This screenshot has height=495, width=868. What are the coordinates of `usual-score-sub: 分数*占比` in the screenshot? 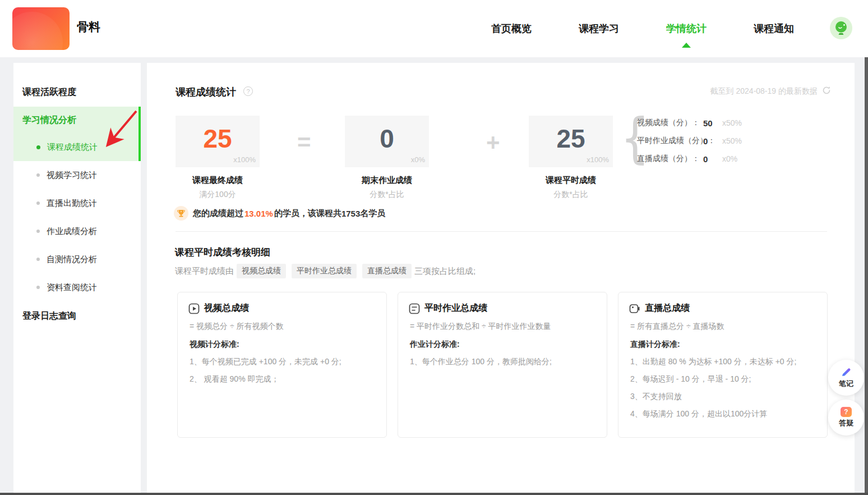 It's located at (571, 195).